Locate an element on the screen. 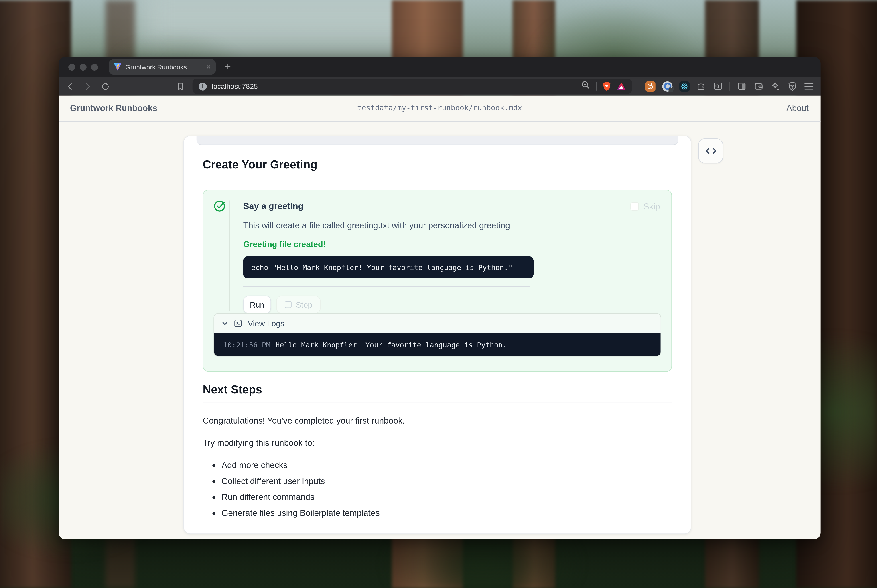  stop-button: Stop is located at coordinates (298, 304).